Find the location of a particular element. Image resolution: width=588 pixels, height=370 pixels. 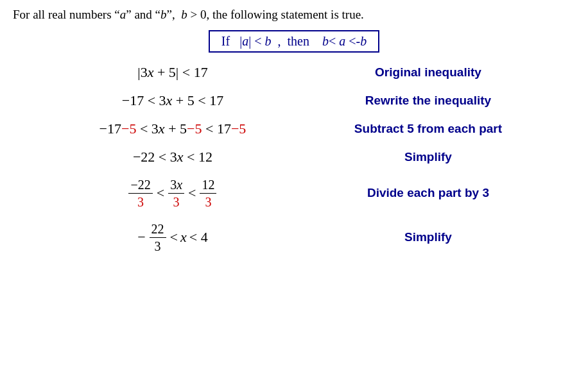

step5-desc: Divide each part by 3 is located at coordinates (428, 193).